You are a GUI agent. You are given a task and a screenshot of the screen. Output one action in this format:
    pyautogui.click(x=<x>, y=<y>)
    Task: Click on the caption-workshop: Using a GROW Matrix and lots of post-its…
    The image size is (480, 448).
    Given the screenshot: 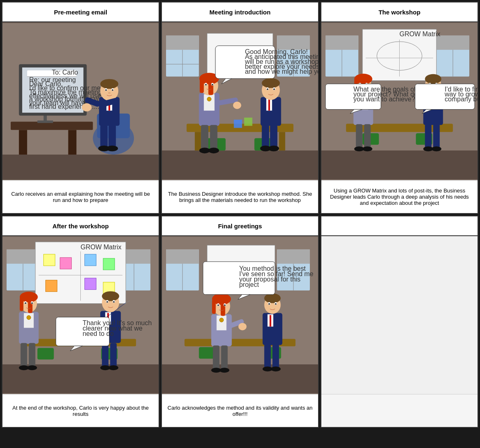 What is the action you would take?
    pyautogui.click(x=400, y=197)
    